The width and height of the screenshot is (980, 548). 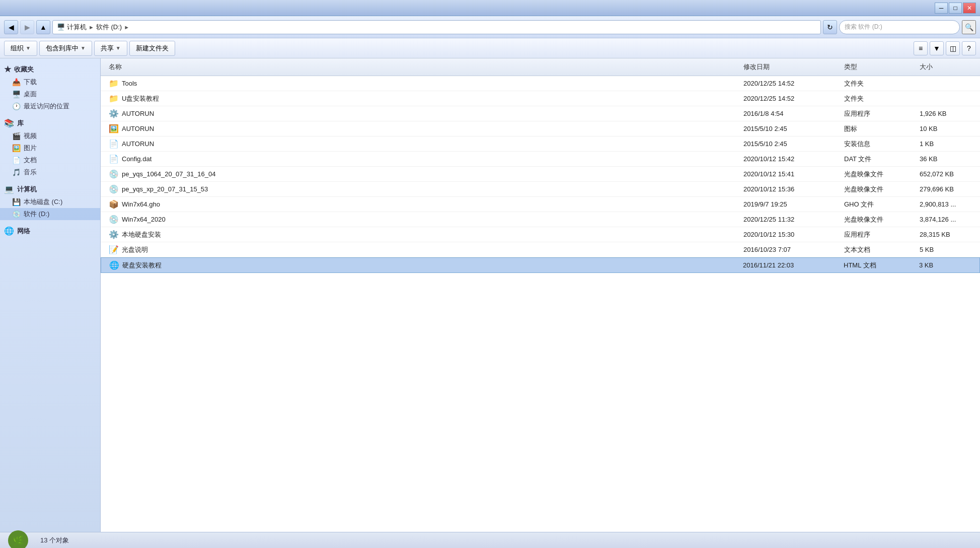 What do you see at coordinates (9, 231) in the screenshot?
I see `network-icon: 🌐` at bounding box center [9, 231].